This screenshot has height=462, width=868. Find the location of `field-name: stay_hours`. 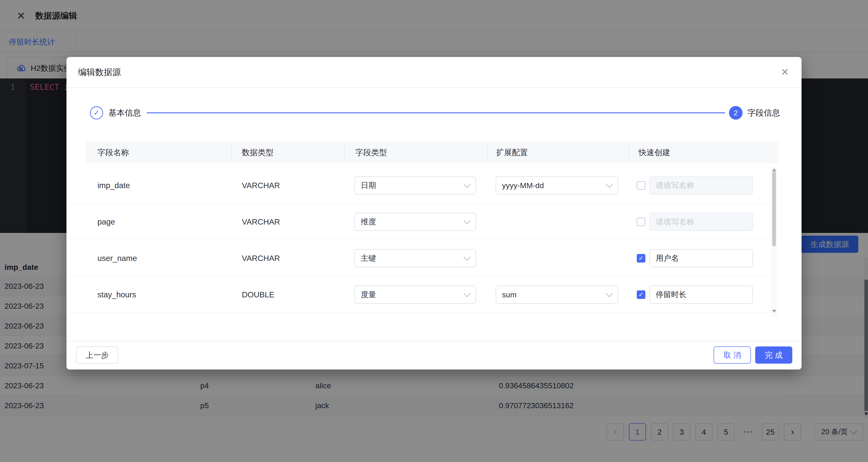

field-name: stay_hours is located at coordinates (117, 295).